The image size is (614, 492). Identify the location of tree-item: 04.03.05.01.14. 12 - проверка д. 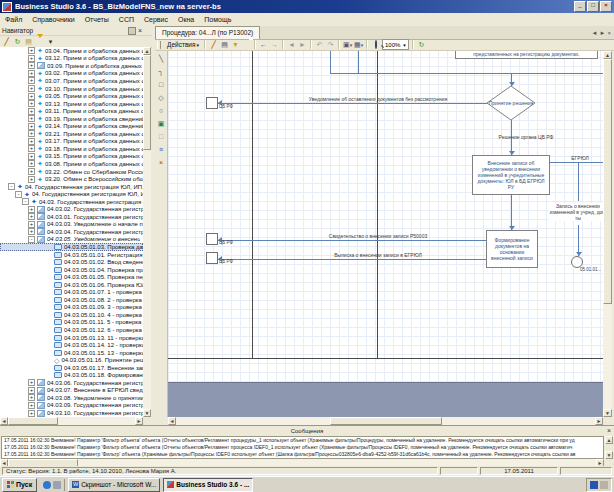
(72, 345).